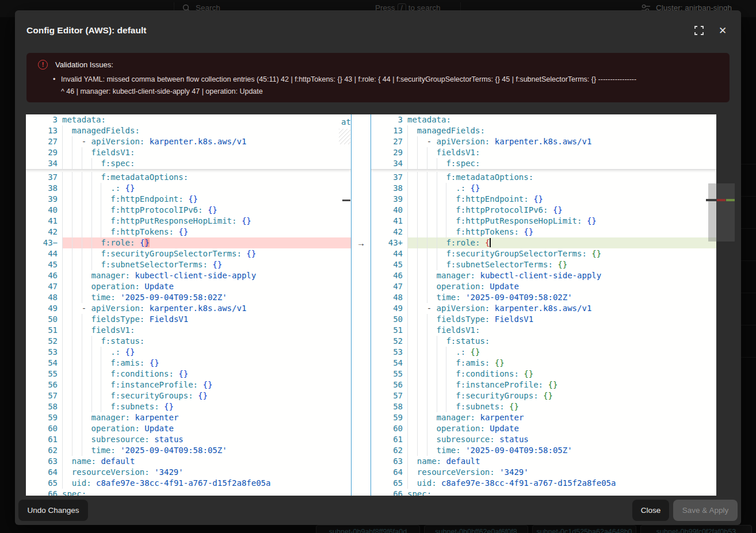  I want to click on code-line-43: 43− f:role: {}, so click(189, 243).